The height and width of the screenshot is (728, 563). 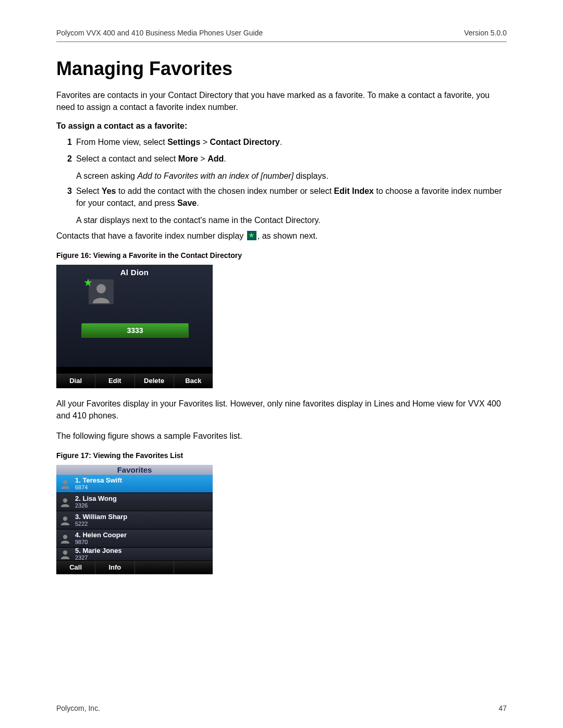 What do you see at coordinates (115, 381) in the screenshot?
I see `softkey-edit: Edit` at bounding box center [115, 381].